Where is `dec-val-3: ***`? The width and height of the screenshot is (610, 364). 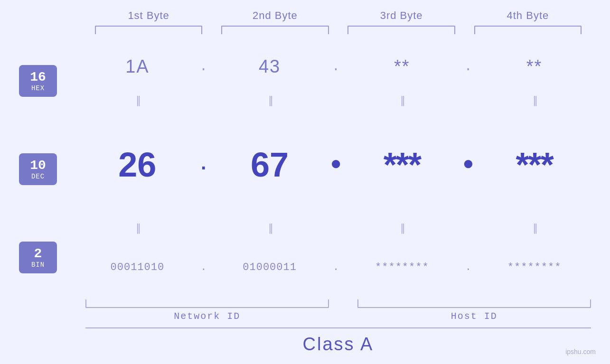
dec-val-3: *** is located at coordinates (403, 165).